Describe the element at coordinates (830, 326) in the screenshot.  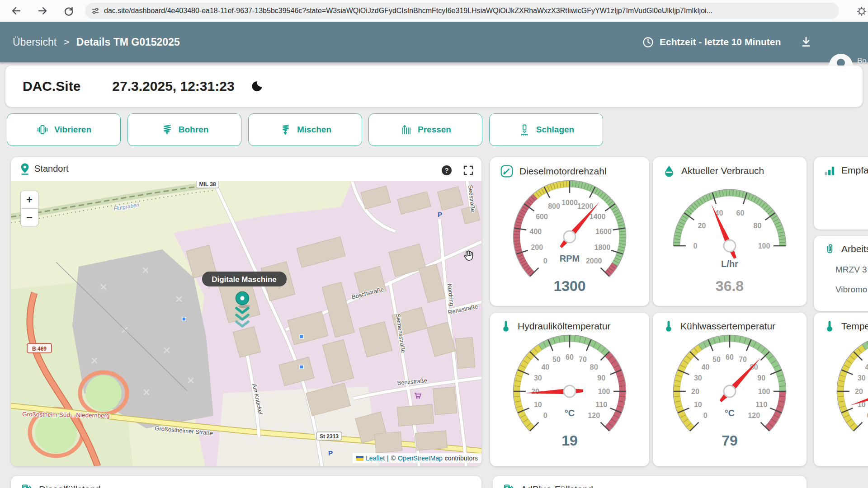
I see `thermometer-icon` at that location.